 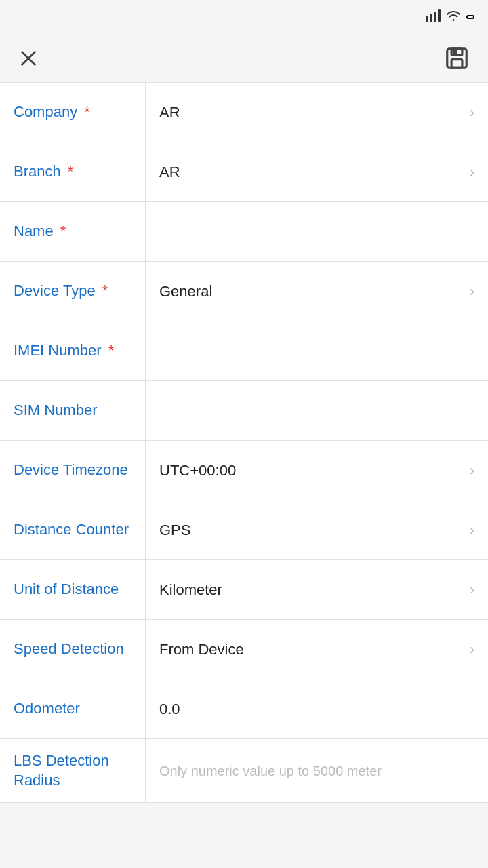 What do you see at coordinates (186, 292) in the screenshot?
I see `value-device-type: General` at bounding box center [186, 292].